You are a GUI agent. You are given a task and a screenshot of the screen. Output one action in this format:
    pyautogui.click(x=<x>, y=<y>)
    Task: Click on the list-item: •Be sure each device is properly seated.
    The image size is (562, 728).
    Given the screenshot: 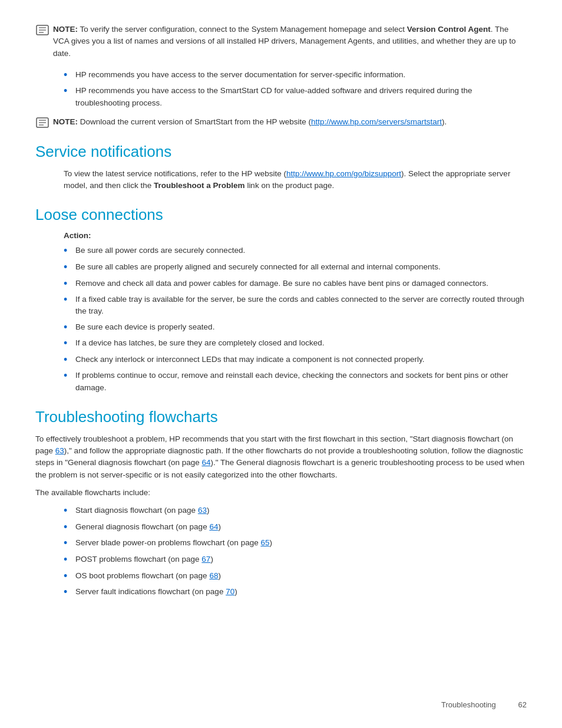 What is the action you would take?
    pyautogui.click(x=295, y=328)
    